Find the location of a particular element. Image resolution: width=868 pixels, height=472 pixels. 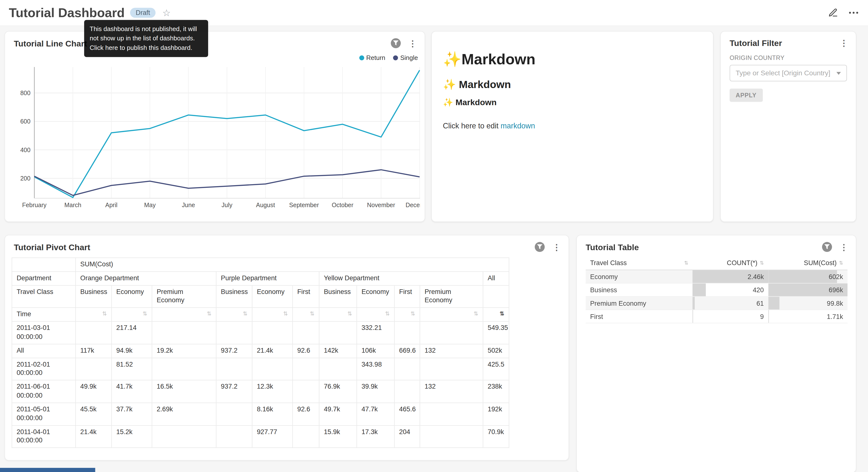

more-menu-icon is located at coordinates (853, 13).